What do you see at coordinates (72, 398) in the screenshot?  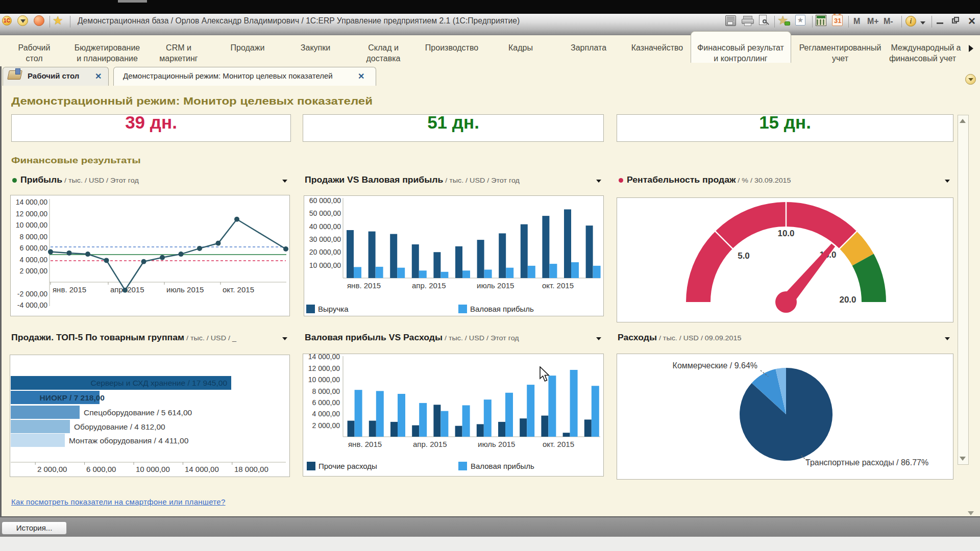 I see `svg-text: НИОКР / 7 218,00` at bounding box center [72, 398].